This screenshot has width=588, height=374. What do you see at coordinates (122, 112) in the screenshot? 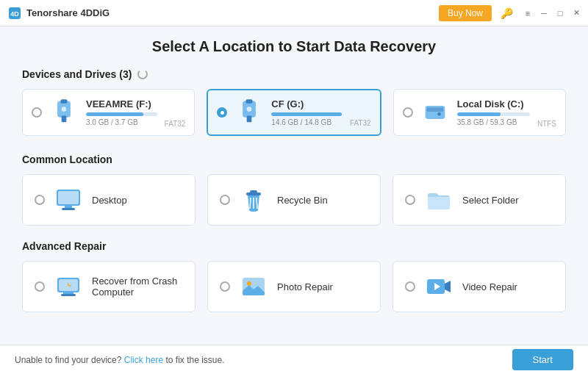
I see `drive-info-veeamre: VEEAMRE (F:) 3.0 GB / 3.7 GB` at bounding box center [122, 112].